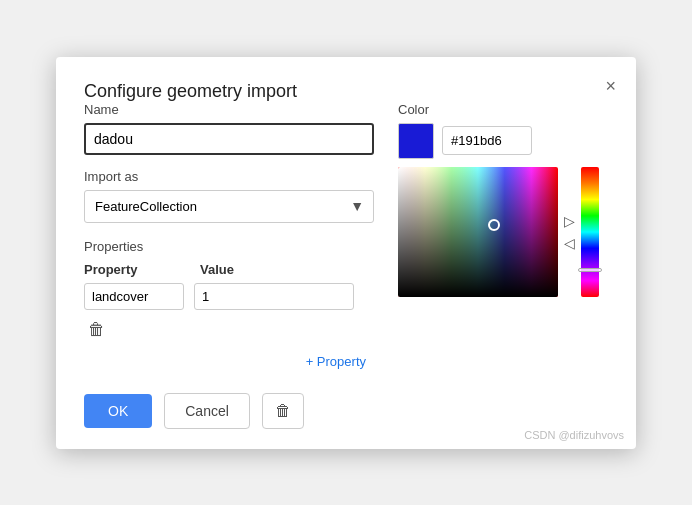 Image resolution: width=692 pixels, height=505 pixels. Describe the element at coordinates (283, 411) in the screenshot. I see `delete-button: 🗑` at that location.